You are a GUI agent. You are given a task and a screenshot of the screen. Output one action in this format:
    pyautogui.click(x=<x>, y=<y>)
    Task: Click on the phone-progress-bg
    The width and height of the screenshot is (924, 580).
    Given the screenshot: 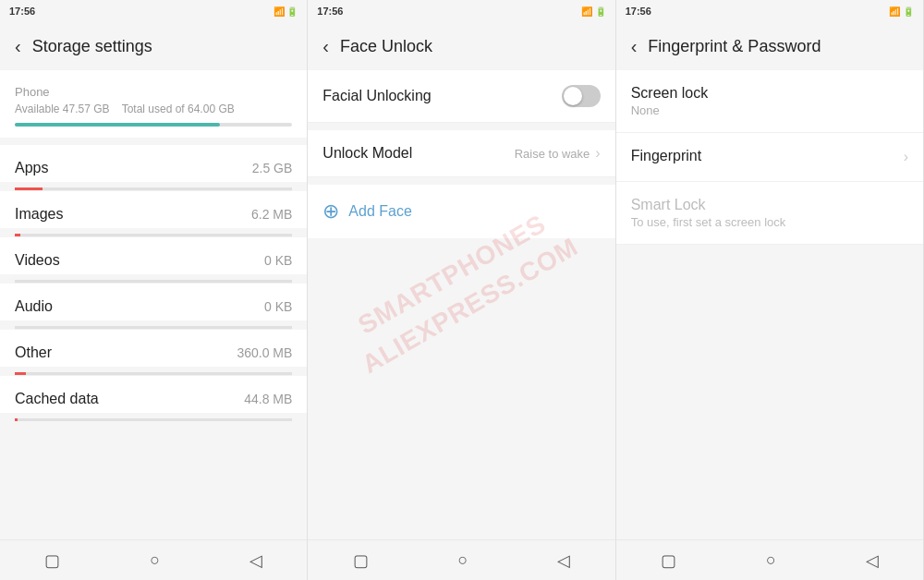 What is the action you would take?
    pyautogui.click(x=153, y=125)
    